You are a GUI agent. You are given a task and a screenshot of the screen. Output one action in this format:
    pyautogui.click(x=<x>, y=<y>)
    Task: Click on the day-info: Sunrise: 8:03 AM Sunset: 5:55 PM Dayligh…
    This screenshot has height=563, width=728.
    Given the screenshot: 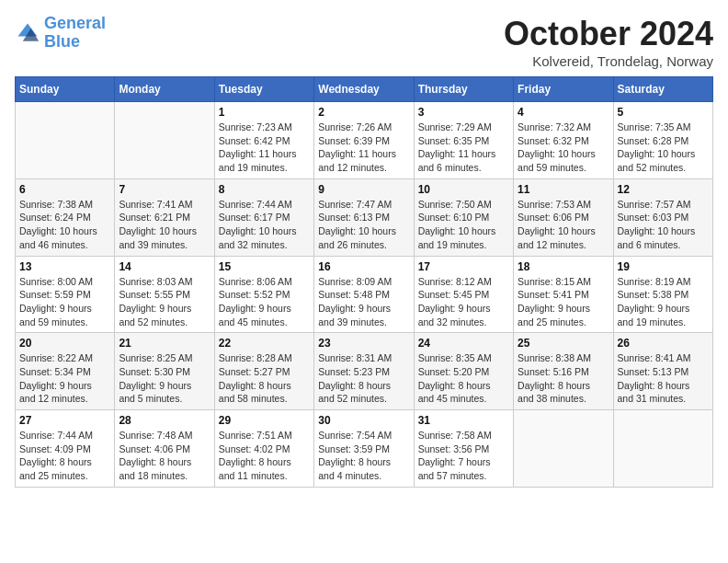 What is the action you would take?
    pyautogui.click(x=164, y=302)
    